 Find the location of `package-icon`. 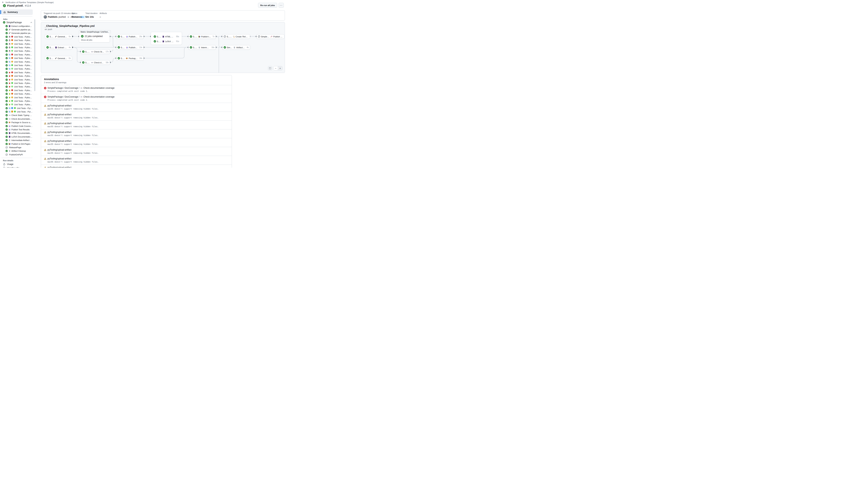

package-icon is located at coordinates (127, 58).